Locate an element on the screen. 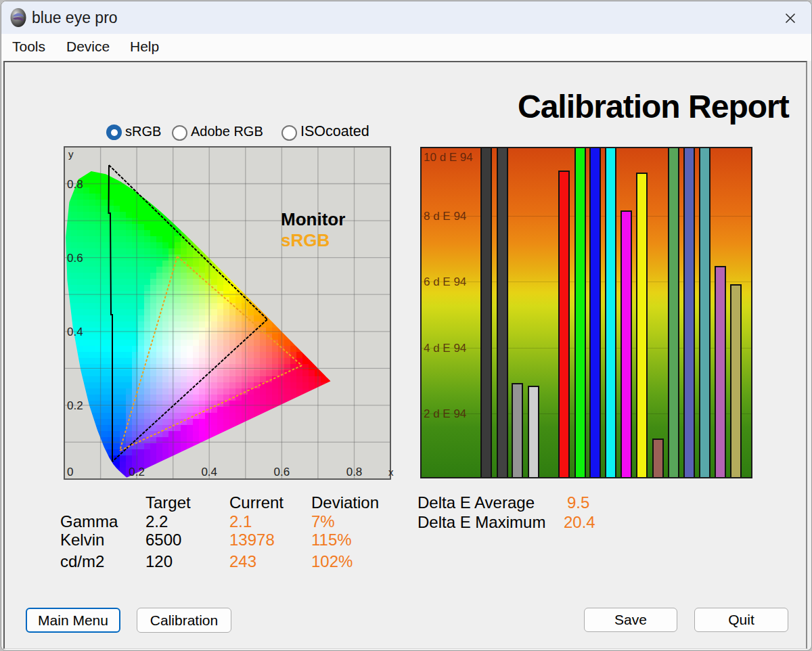 The height and width of the screenshot is (651, 812). svg-text: sRGB is located at coordinates (305, 240).